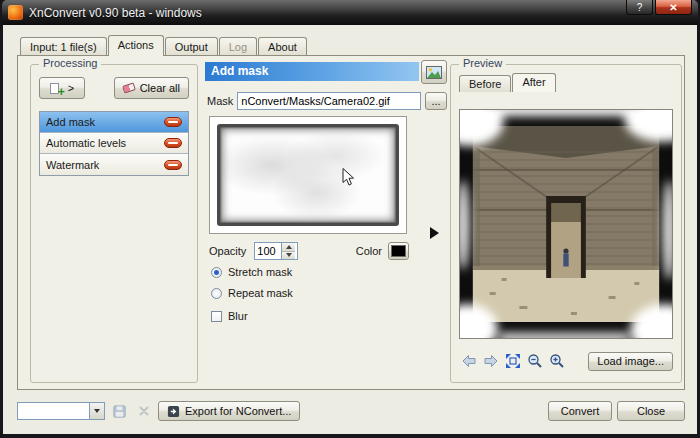 The height and width of the screenshot is (438, 700). I want to click on stretch-mask-label: Stretch mask, so click(260, 272).